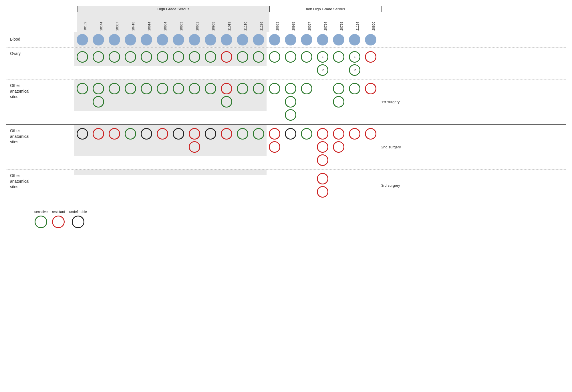 The height and width of the screenshot is (392, 572). I want to click on blood-row-label: Blood, so click(40, 40).